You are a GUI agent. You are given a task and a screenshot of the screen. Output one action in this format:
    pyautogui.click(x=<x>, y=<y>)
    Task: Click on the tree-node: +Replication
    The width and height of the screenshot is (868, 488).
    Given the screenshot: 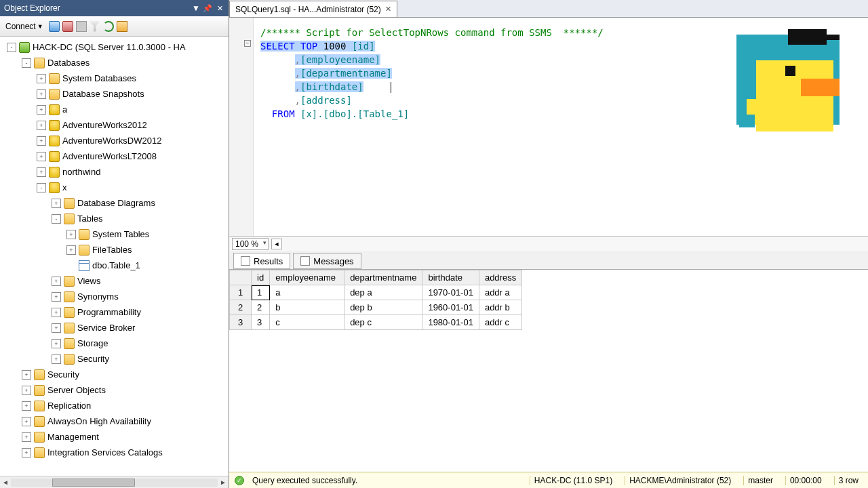 What is the action you would take?
    pyautogui.click(x=114, y=405)
    